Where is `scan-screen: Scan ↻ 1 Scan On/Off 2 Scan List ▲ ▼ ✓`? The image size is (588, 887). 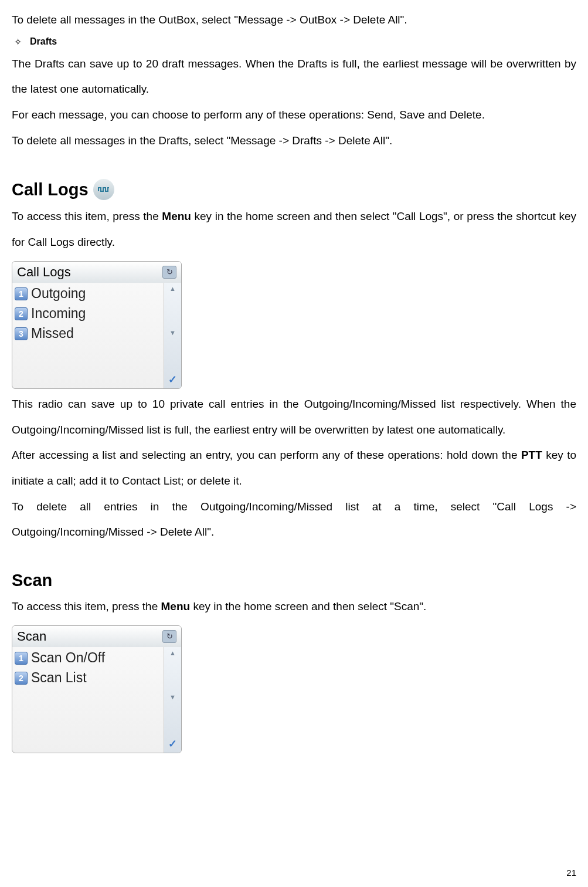
scan-screen: Scan ↻ 1 Scan On/Off 2 Scan List ▲ ▼ ✓ is located at coordinates (97, 689).